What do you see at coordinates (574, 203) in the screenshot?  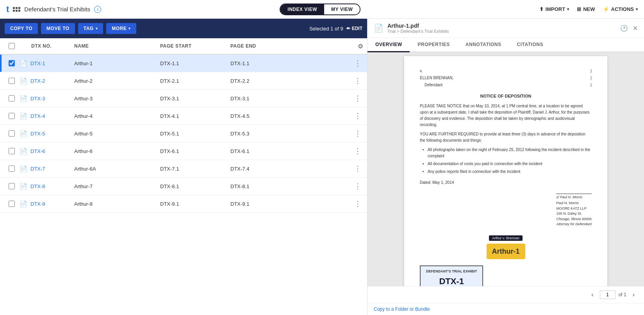 I see `sig-line1: Paul N. Morris` at bounding box center [574, 203].